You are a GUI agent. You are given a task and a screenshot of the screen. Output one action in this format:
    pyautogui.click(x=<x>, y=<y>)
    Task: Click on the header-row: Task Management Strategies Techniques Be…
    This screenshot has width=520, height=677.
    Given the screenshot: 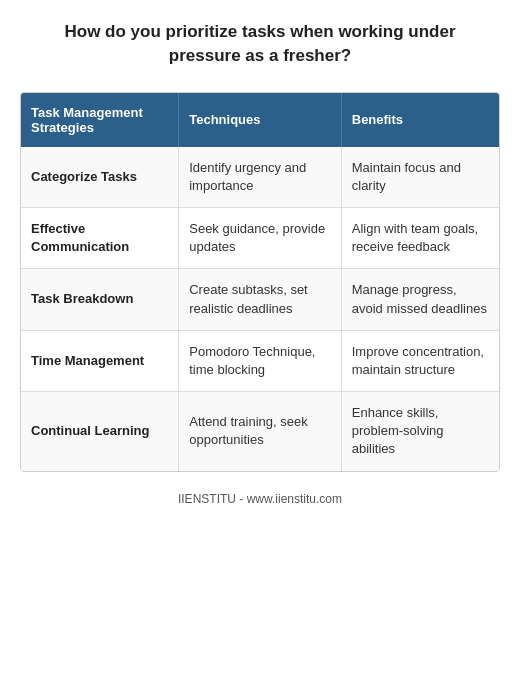 What is the action you would take?
    pyautogui.click(x=260, y=120)
    